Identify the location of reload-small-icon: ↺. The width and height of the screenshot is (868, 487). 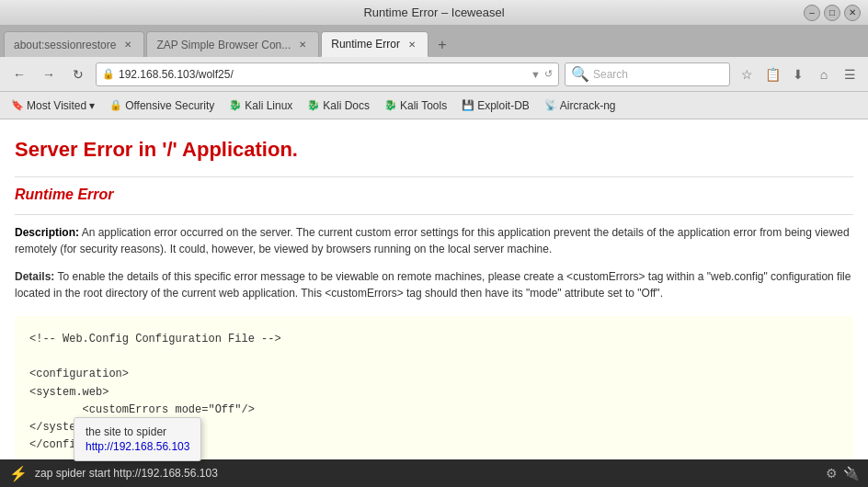
(548, 74).